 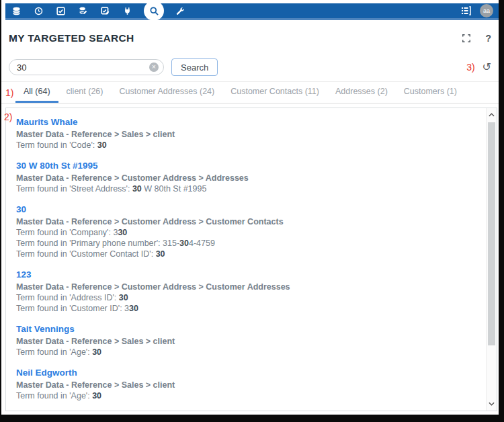 What do you see at coordinates (71, 38) in the screenshot?
I see `page-title: MY TARGETED SEARCH` at bounding box center [71, 38].